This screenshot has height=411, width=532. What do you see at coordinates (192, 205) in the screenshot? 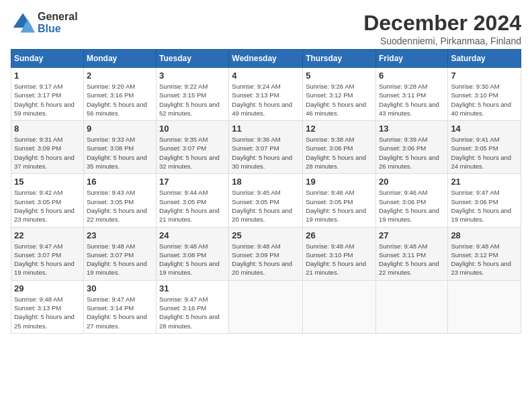
I see `day-detail: Sunrise: 9:44 AMSunset: 3:05 PMDaylight:…` at bounding box center [192, 205].